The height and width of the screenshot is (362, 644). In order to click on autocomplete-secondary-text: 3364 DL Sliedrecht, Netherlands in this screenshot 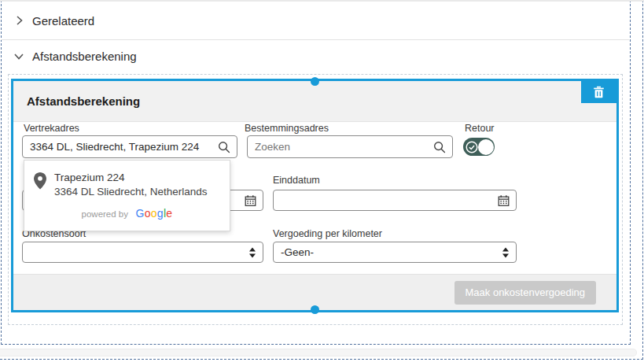, I will do `click(131, 192)`.